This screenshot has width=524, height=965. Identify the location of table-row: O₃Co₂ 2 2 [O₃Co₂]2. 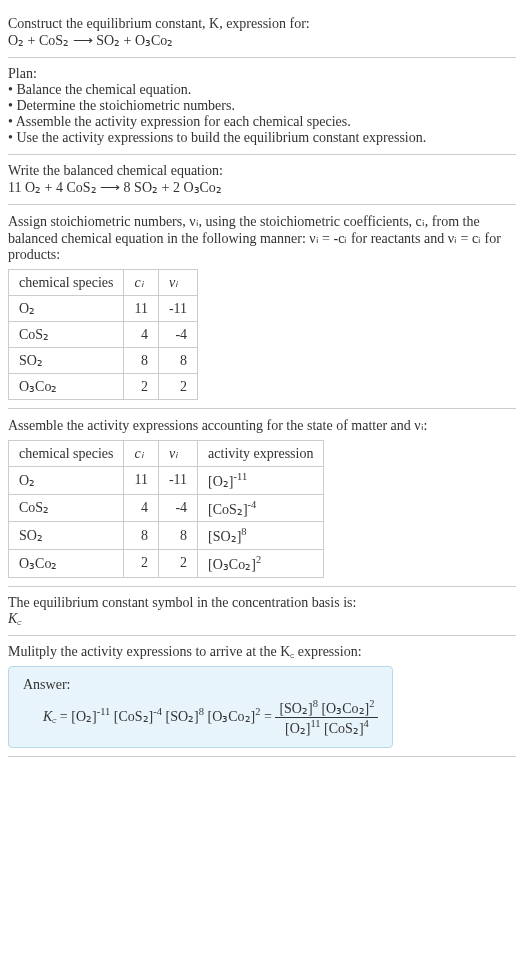
(166, 563).